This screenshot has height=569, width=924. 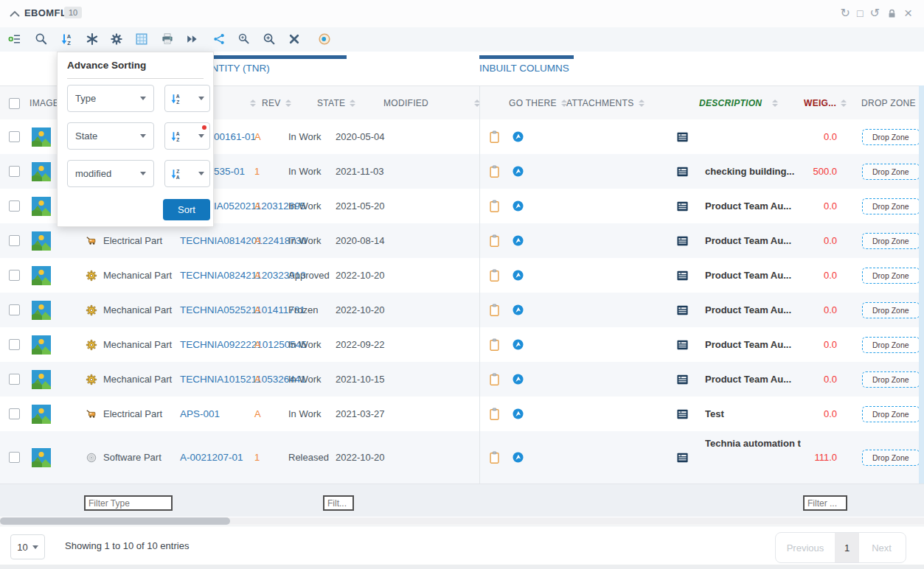 I want to click on share-icon, so click(x=219, y=39).